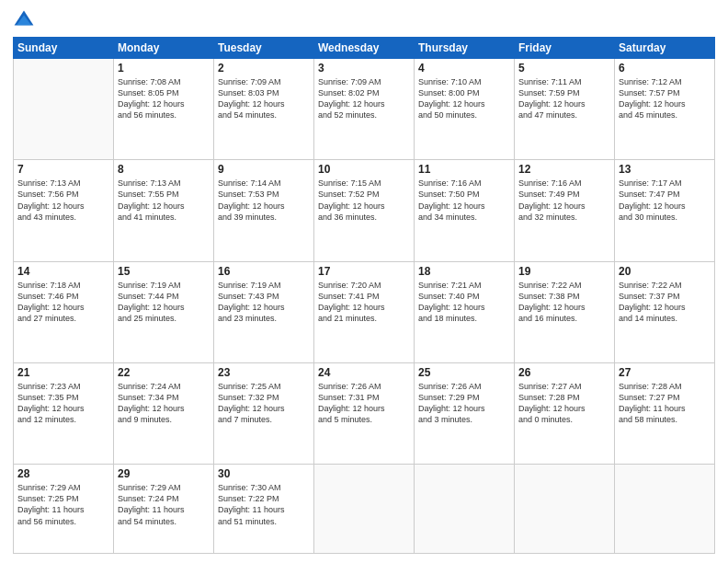 This screenshot has height=563, width=728. Describe the element at coordinates (665, 211) in the screenshot. I see `day-cell: 13Sunrise: 7:17 AMSunset: 7:47 PMDayligh…` at that location.